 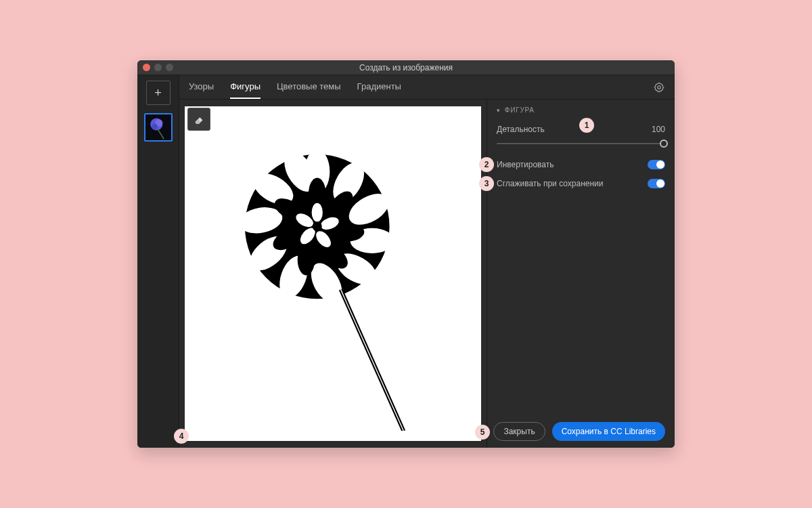 I want to click on window-close-button, so click(x=146, y=68).